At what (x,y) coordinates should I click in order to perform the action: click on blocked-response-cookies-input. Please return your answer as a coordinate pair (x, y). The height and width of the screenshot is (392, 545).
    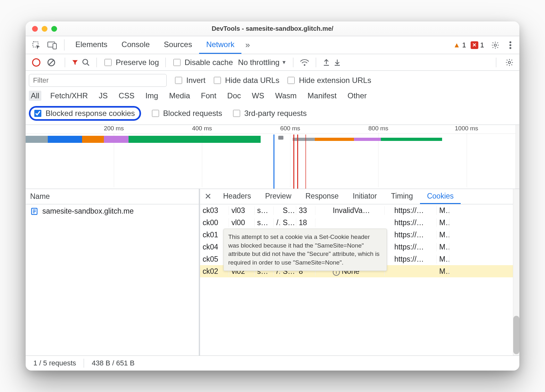
    Looking at the image, I should click on (38, 113).